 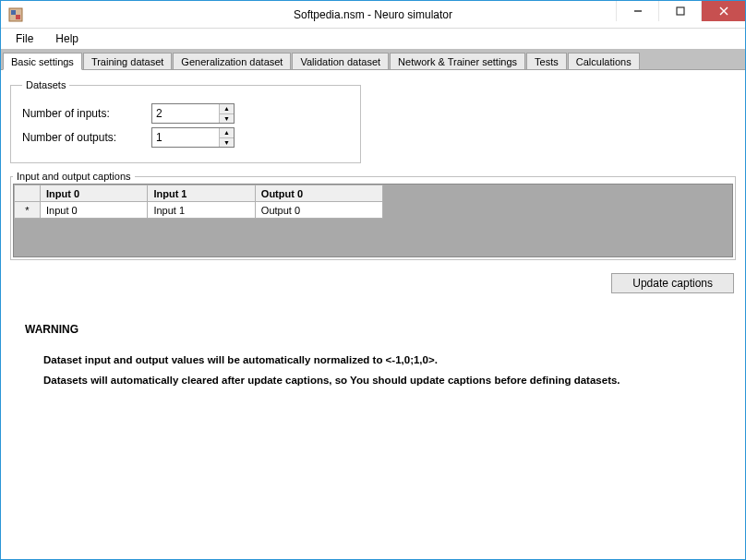 I want to click on maximize-button, so click(x=680, y=11).